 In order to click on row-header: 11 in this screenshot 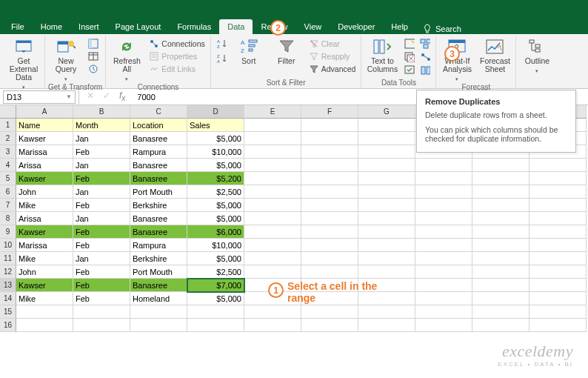, I will do `click(8, 259)`.